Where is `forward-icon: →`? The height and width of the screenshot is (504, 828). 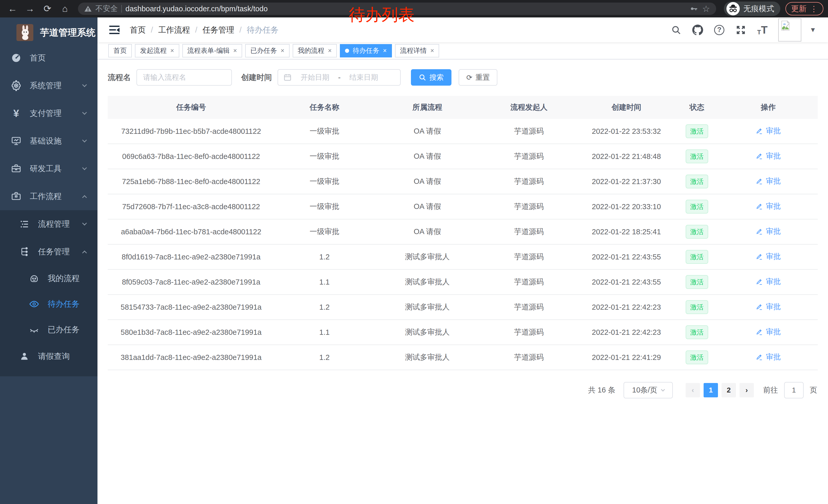
forward-icon: → is located at coordinates (30, 9).